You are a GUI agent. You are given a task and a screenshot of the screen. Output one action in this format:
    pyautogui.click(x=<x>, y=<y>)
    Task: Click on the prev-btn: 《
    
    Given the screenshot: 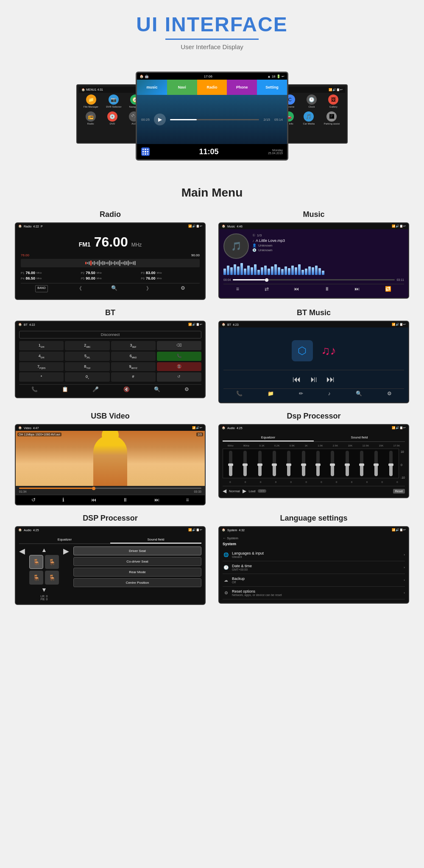 What is the action you would take?
    pyautogui.click(x=79, y=289)
    